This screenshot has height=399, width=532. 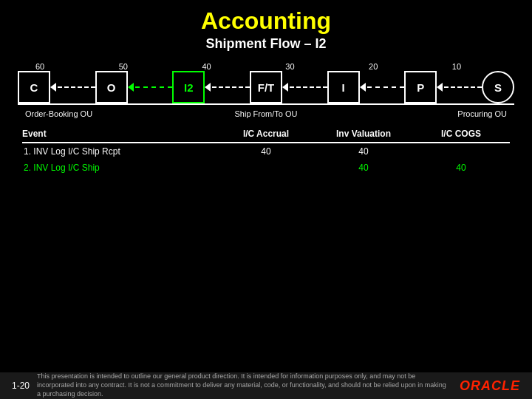 I want to click on table-row: 1. INV Log I/C Ship Rcpt4040, so click(x=266, y=151).